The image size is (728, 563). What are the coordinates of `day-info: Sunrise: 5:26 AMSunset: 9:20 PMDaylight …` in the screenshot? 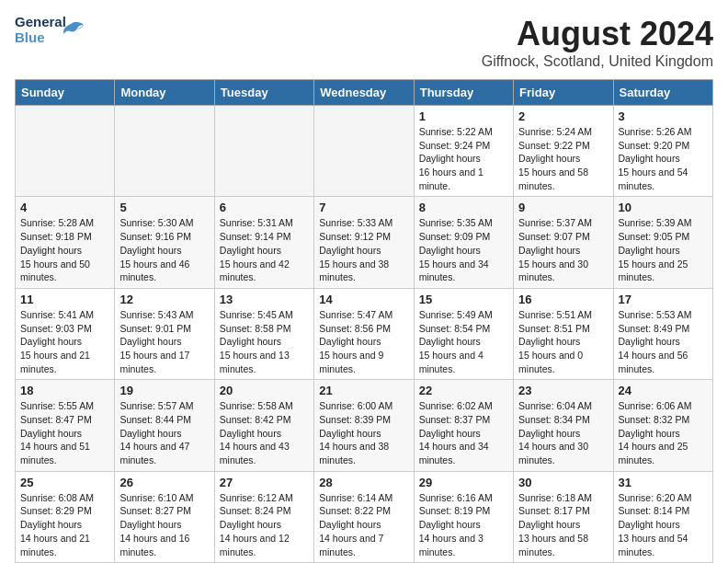 It's located at (664, 158).